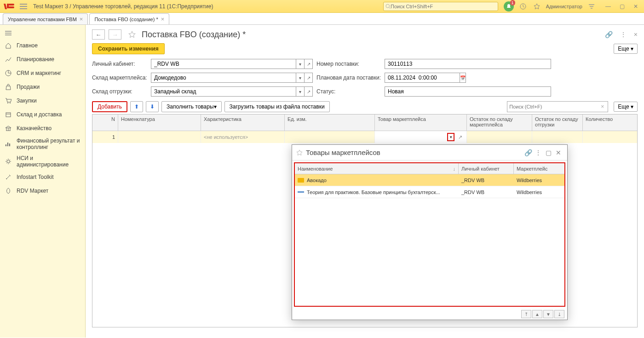 This screenshot has width=644, height=338. What do you see at coordinates (609, 34) in the screenshot?
I see `link-icon: 🔗` at bounding box center [609, 34].